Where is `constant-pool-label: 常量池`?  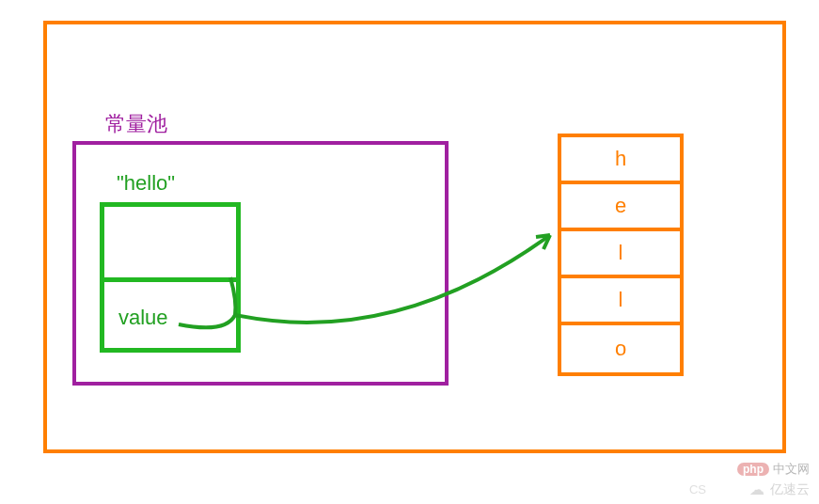 constant-pool-label: 常量池 is located at coordinates (136, 124).